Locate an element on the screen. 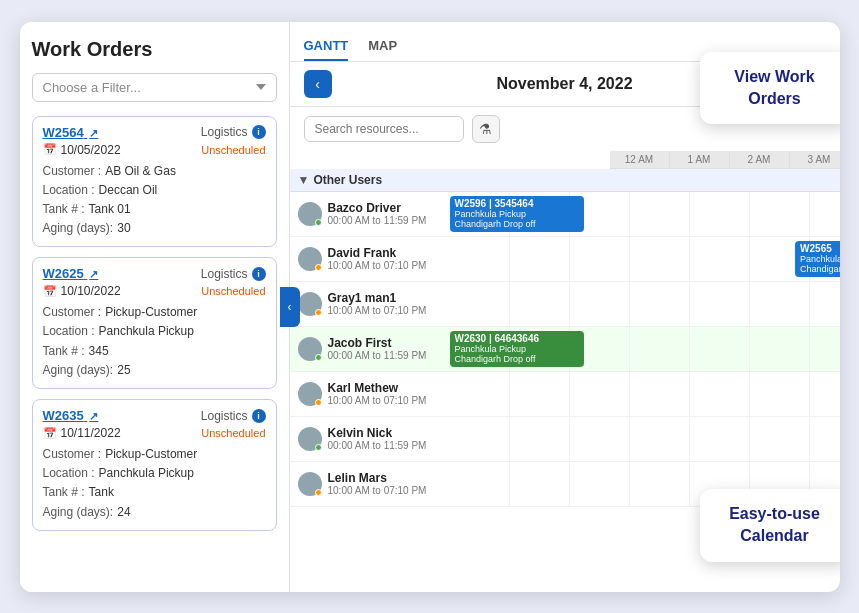 Image resolution: width=859 pixels, height=613 pixels. wo-details-2: Customer :Pickup-Customer Location :Panc… is located at coordinates (154, 342).